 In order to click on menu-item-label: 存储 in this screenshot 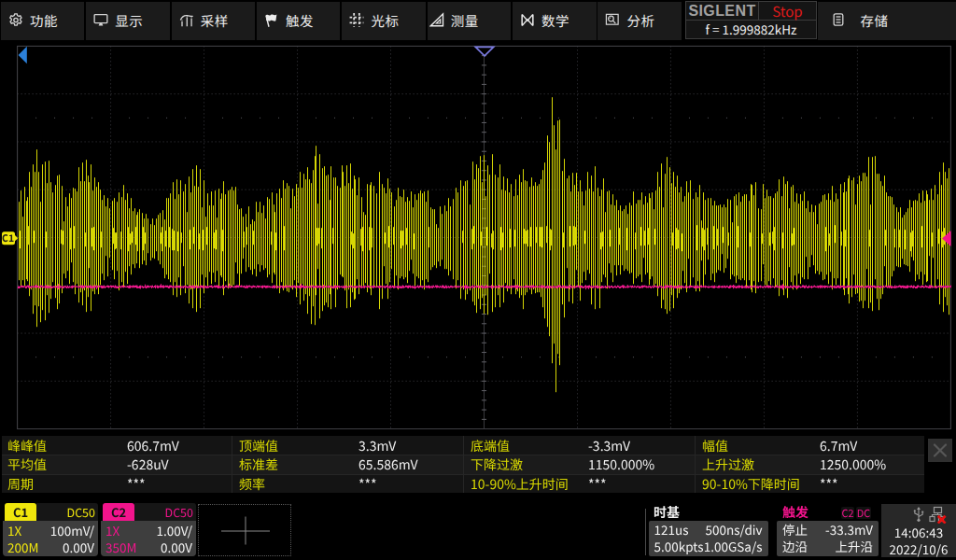, I will do `click(875, 21)`.